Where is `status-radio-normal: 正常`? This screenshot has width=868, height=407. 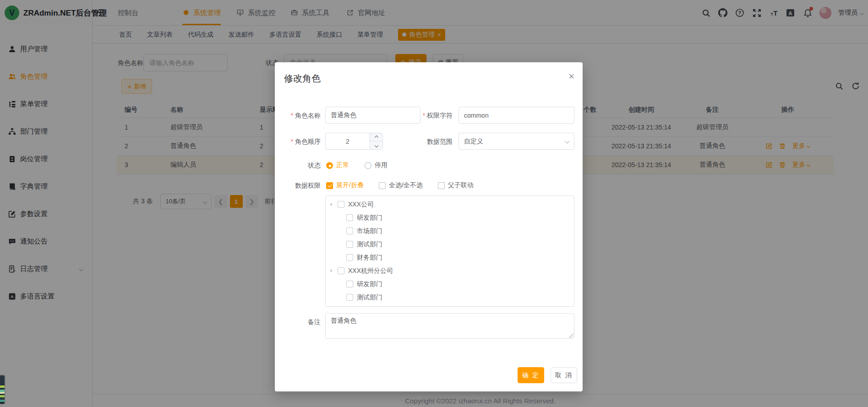
status-radio-normal: 正常 is located at coordinates (338, 165).